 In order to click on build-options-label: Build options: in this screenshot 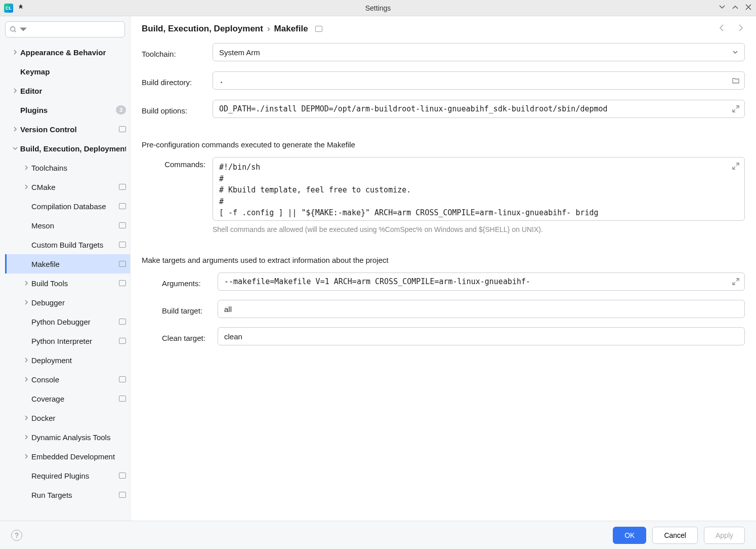, I will do `click(177, 109)`.